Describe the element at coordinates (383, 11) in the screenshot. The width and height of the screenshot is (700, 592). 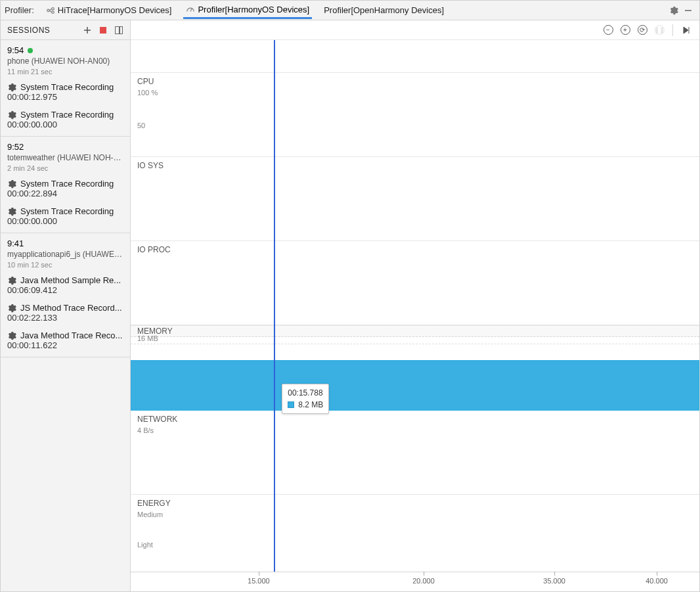
I see `tab-profiler-openharmony: Profiler[OpenHarmony Devices]` at that location.